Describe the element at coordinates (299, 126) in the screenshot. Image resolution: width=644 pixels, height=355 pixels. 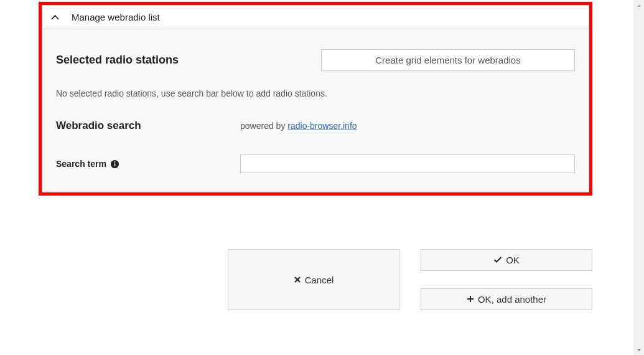
I see `powered-by-text: powered by radio-browser.info` at that location.